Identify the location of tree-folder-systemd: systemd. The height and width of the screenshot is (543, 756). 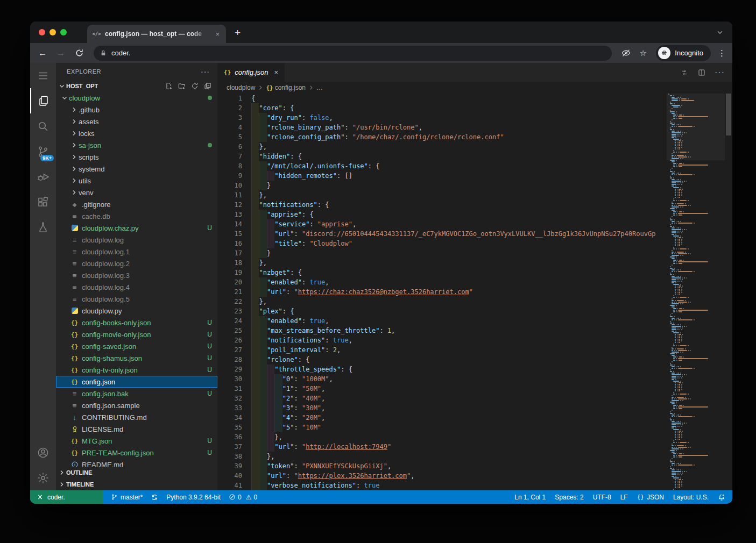
(137, 169).